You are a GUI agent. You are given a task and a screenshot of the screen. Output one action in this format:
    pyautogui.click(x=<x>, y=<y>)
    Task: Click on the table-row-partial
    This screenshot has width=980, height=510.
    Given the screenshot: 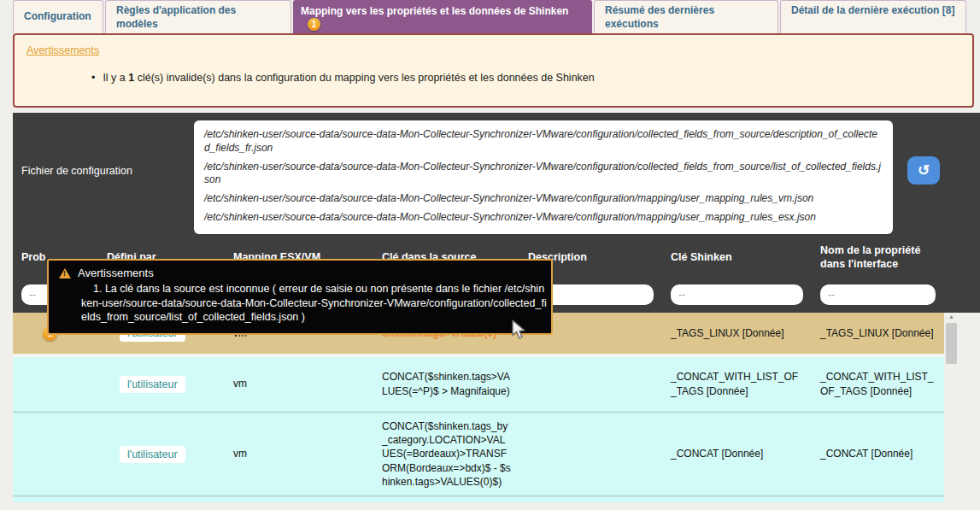 What is the action you would take?
    pyautogui.click(x=478, y=500)
    